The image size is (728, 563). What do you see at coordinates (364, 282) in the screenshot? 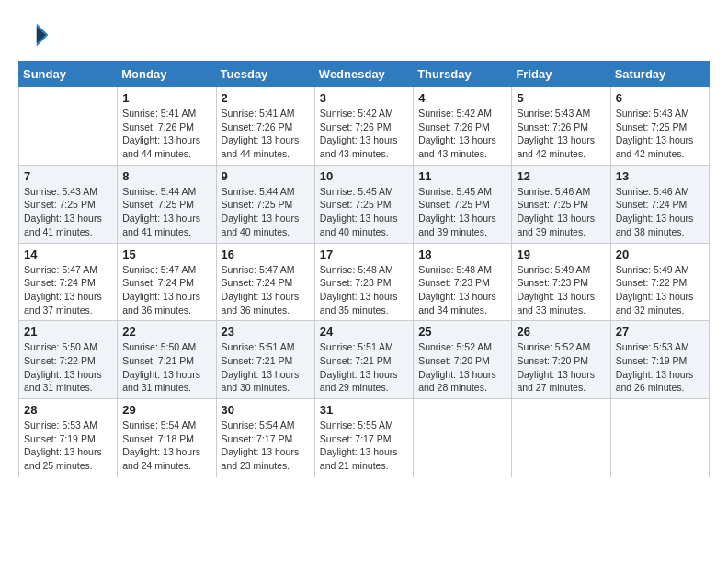
I see `calendar-week-3: 14Sunrise: 5:47 AM Sunset: 7:24 PM Dayli…` at bounding box center [364, 282].